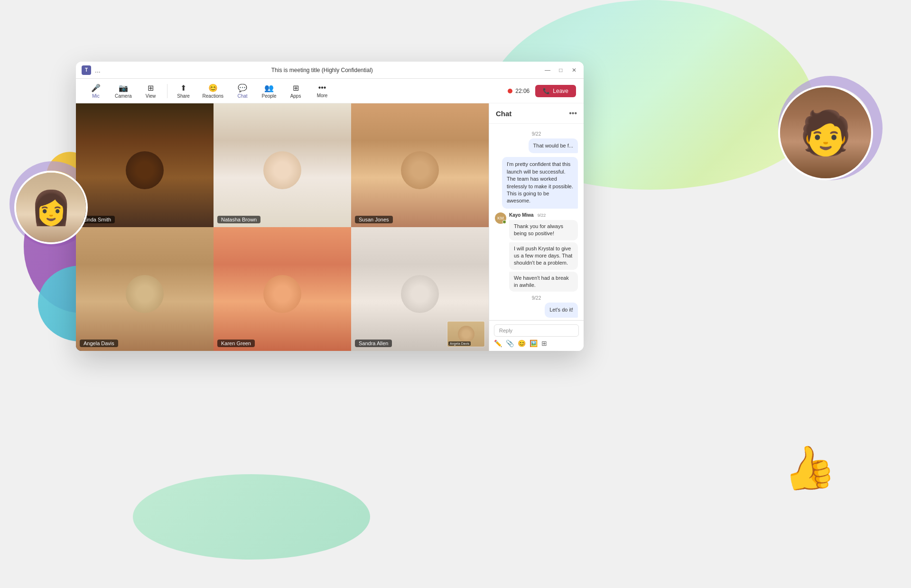 This screenshot has width=911, height=588. What do you see at coordinates (536, 146) in the screenshot?
I see `chat-message-sent-preview: That would be f...` at bounding box center [536, 146].